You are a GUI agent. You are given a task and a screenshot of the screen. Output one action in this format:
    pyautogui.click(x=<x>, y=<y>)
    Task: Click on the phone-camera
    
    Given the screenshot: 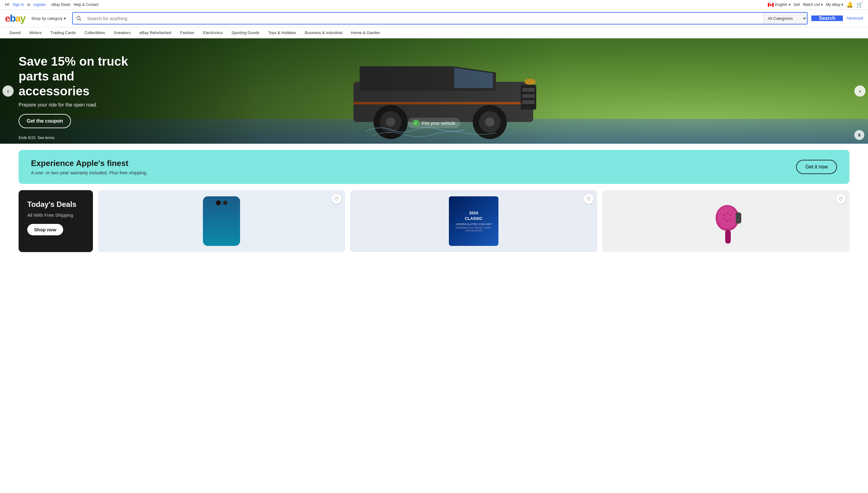 What is the action you would take?
    pyautogui.click(x=221, y=203)
    